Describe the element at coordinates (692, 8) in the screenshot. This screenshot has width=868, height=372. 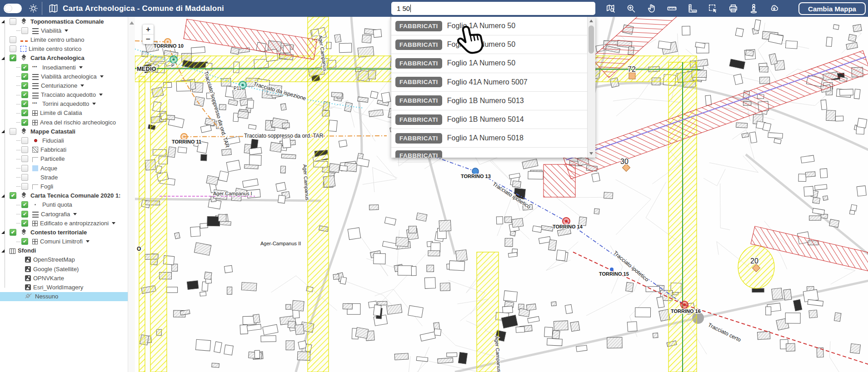
I see `square-ruler-icon` at that location.